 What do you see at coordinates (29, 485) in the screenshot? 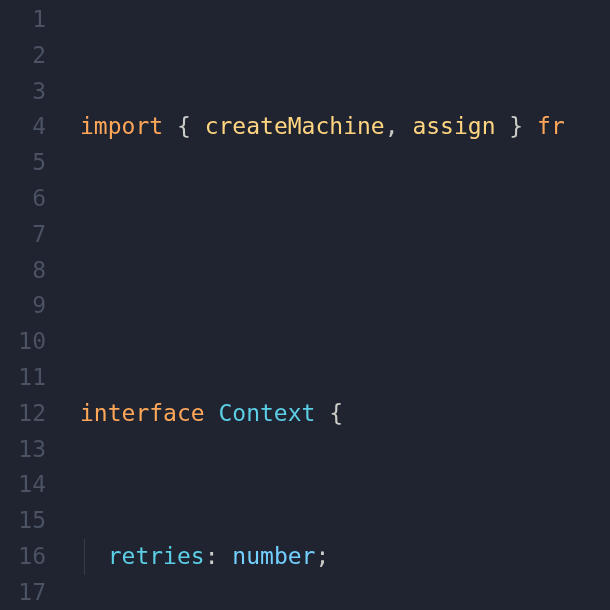
I see `line-number: 14` at bounding box center [29, 485].